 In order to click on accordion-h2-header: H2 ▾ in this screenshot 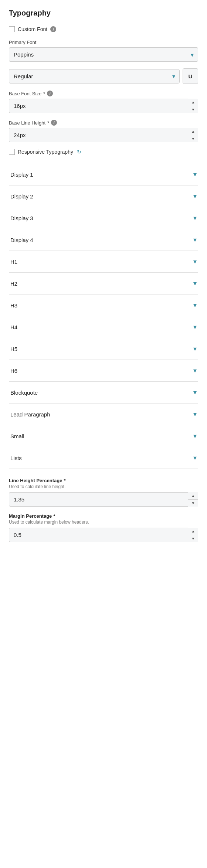, I will do `click(104, 283)`.